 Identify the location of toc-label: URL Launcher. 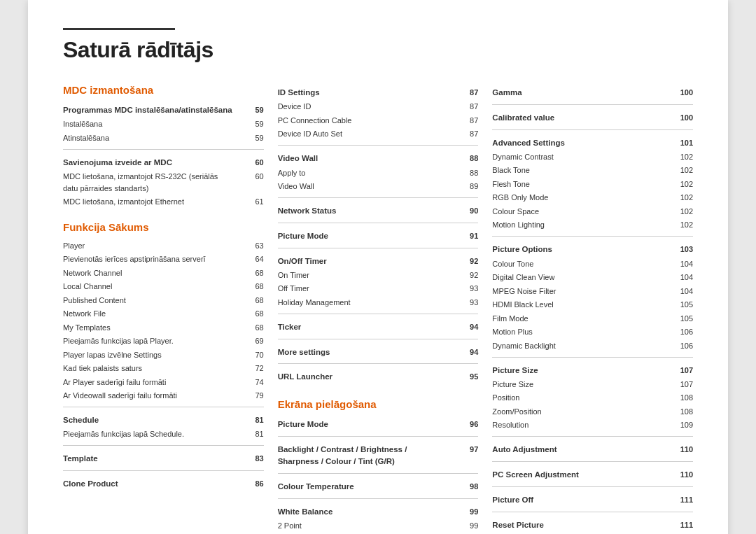
(371, 377).